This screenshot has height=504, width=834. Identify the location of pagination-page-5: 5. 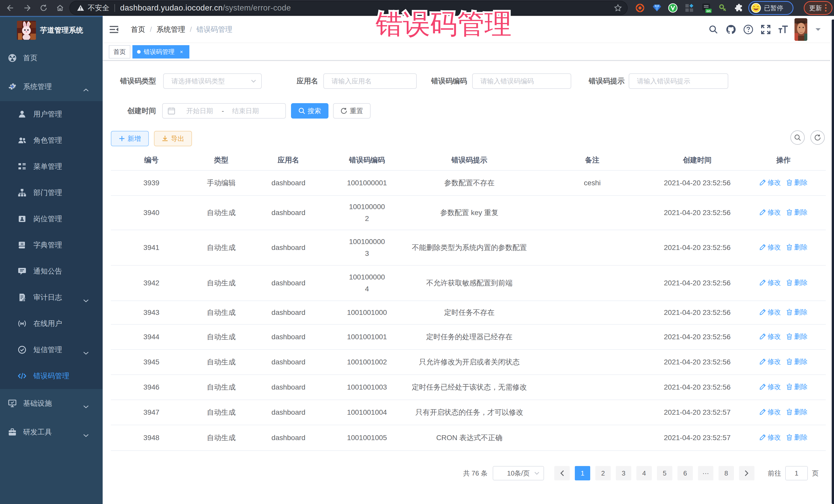
(665, 473).